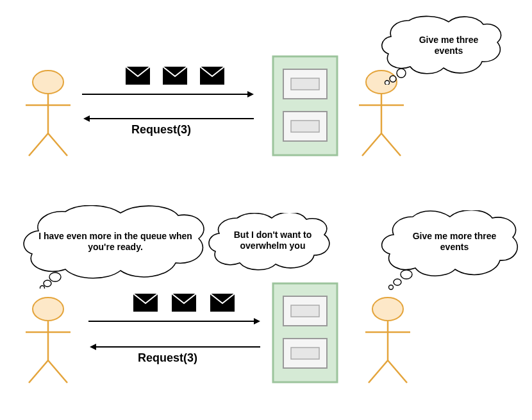  What do you see at coordinates (305, 333) in the screenshot?
I see `queue-box-bottom` at bounding box center [305, 333].